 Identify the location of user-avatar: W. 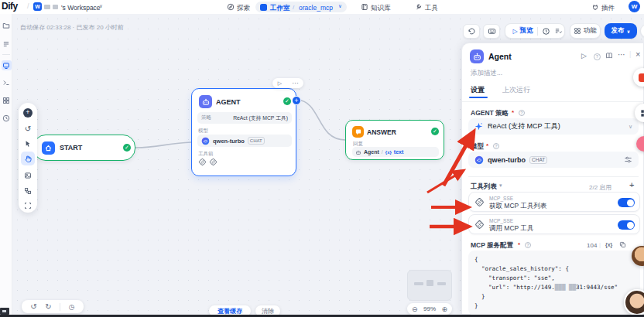
(635, 6).